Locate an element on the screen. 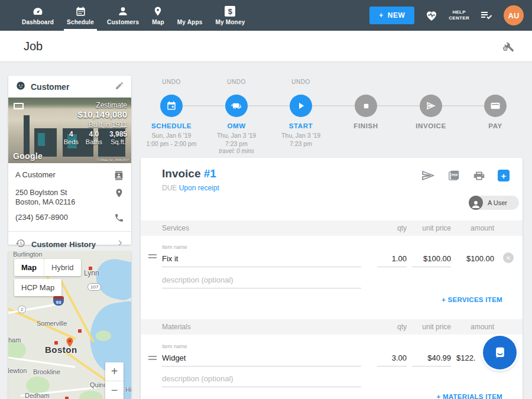  omw-truck-icon is located at coordinates (236, 106).